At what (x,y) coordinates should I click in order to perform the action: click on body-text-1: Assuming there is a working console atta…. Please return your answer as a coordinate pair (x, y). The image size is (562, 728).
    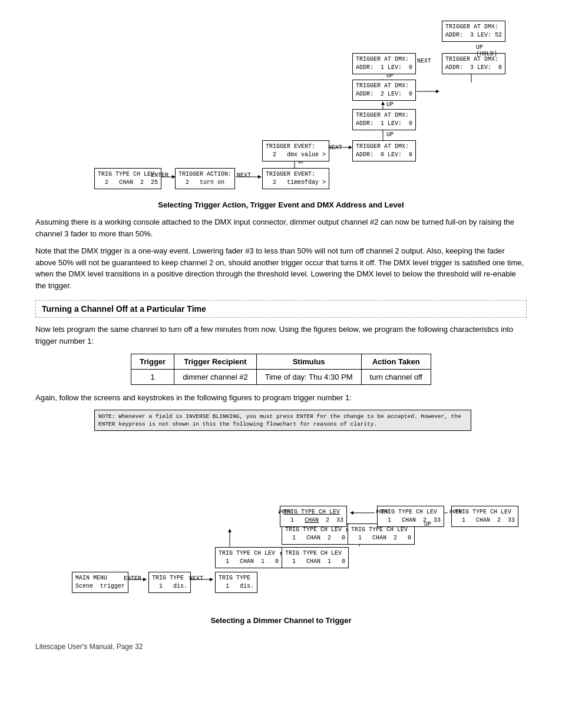
    Looking at the image, I should click on (281, 228).